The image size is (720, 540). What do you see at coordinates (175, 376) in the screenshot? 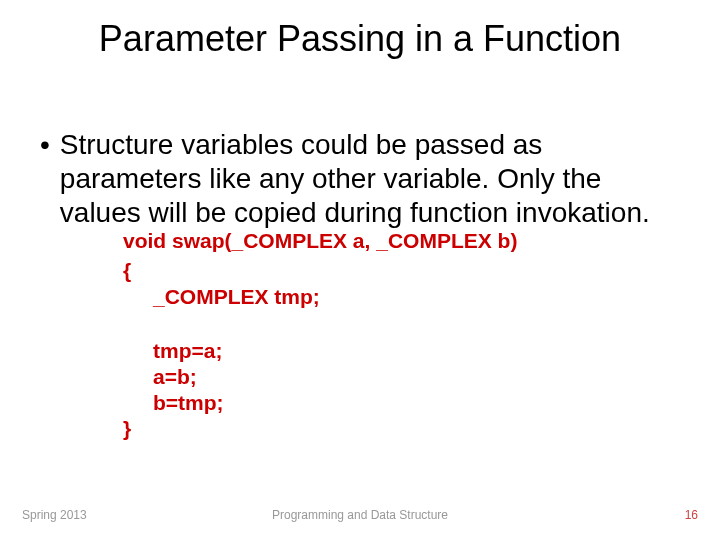
I see `code-line-2: a=b;` at bounding box center [175, 376].